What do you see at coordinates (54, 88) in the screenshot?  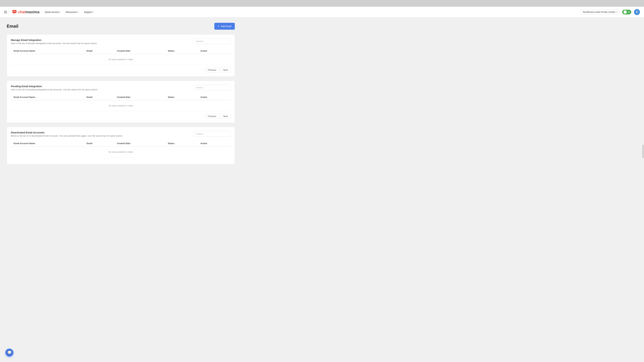 I see `pending-section-info: Pending Email Integration Here is the li…` at bounding box center [54, 88].